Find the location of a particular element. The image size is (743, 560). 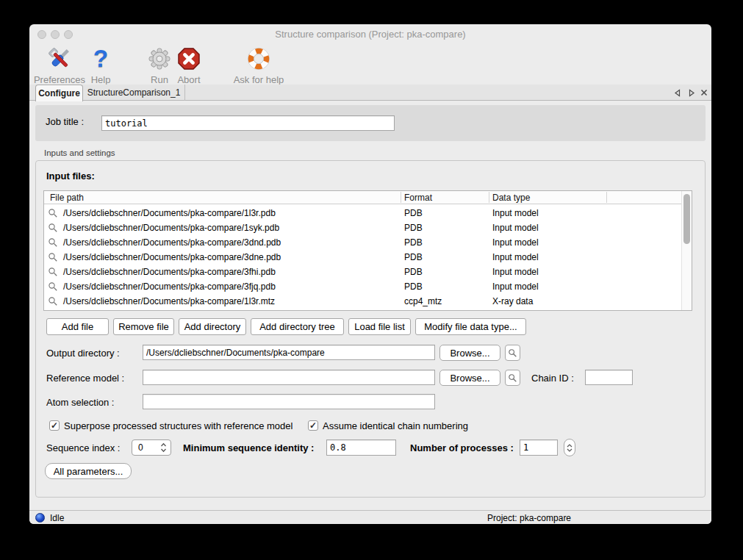

min-sequence-identity-input is located at coordinates (362, 448).